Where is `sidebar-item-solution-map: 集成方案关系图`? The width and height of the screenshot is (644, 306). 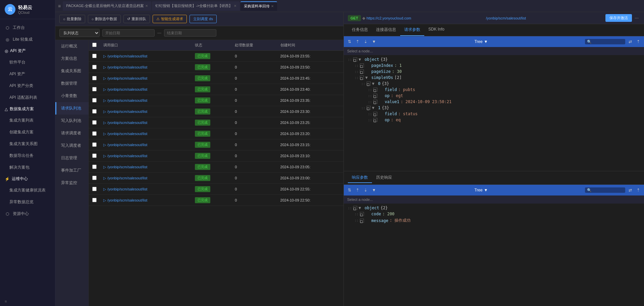 sidebar-item-solution-map: 集成方案关系图 is located at coordinates (28, 144).